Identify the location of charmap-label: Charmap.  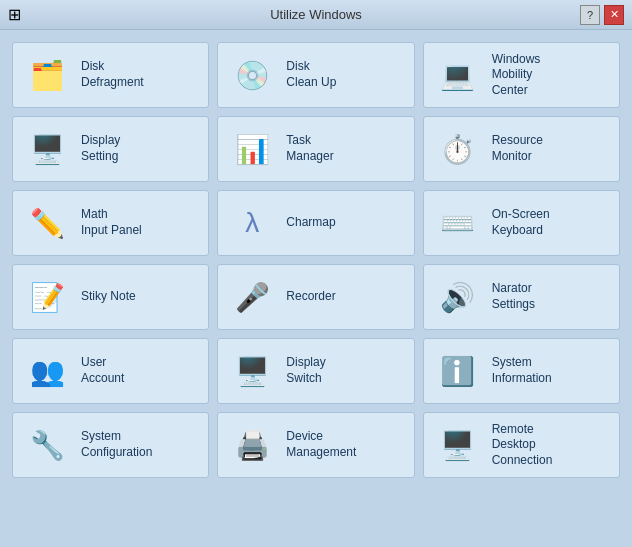
(310, 223).